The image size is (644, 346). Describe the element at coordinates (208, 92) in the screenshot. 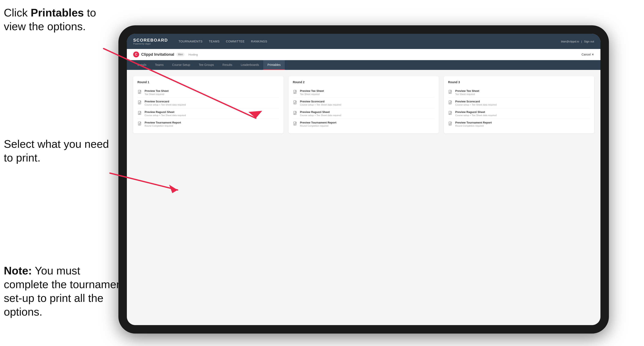

I see `print-item-1-1: Preview Tee SheetTee Sheet required` at that location.